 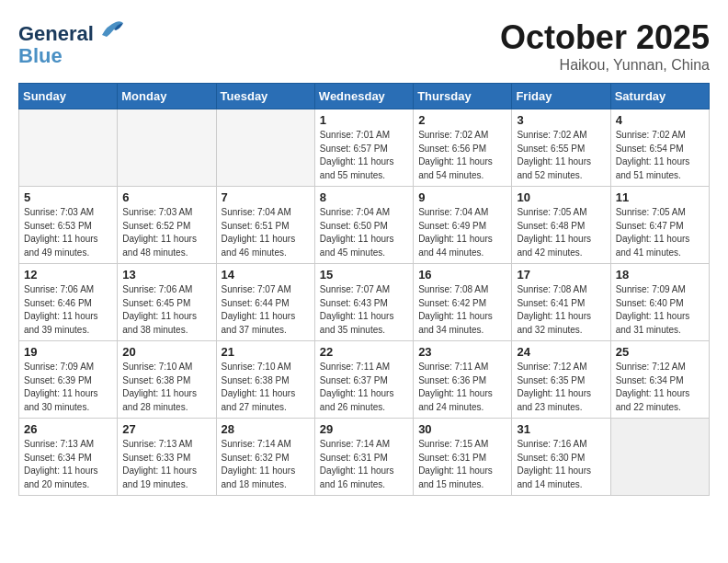 What do you see at coordinates (265, 457) in the screenshot?
I see `day-cell: 28Sunrise: 7:14 AM Sunset: 6:32 PM Dayli…` at bounding box center [265, 457].